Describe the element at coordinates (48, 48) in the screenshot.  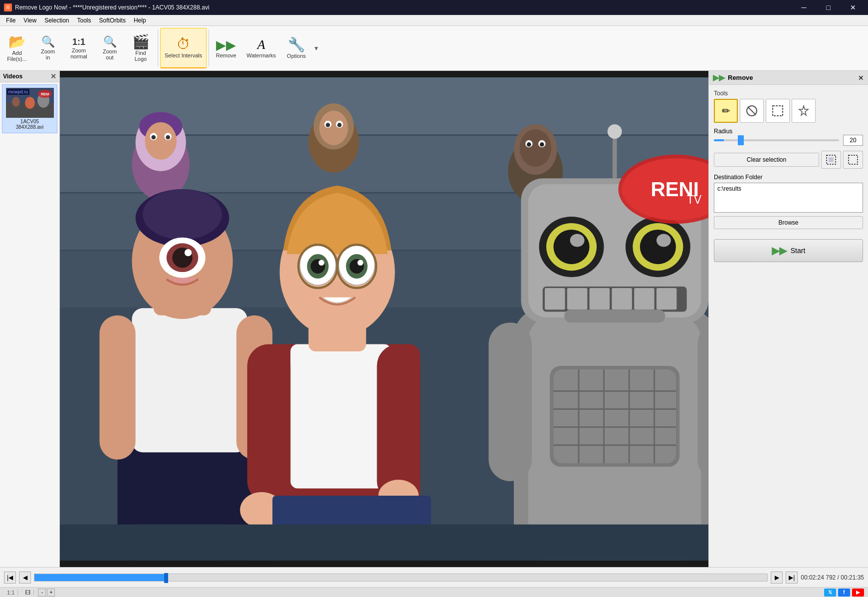
I see `zoom-in-button: 🔍 Zoomin` at that location.